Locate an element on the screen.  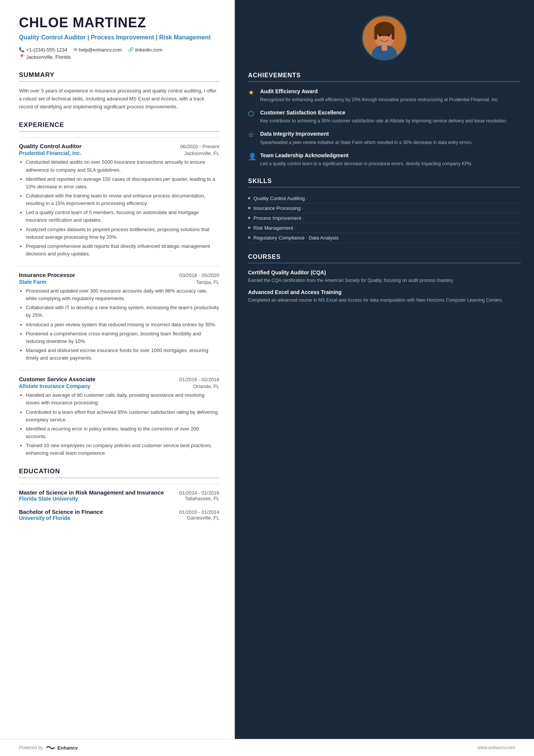
avatar is located at coordinates (384, 38).